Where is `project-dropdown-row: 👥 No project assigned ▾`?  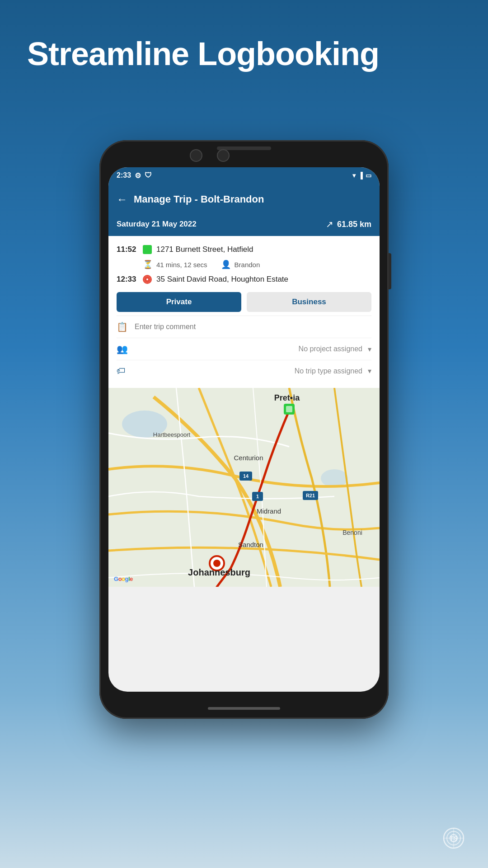
project-dropdown-row: 👥 No project assigned ▾ is located at coordinates (244, 349).